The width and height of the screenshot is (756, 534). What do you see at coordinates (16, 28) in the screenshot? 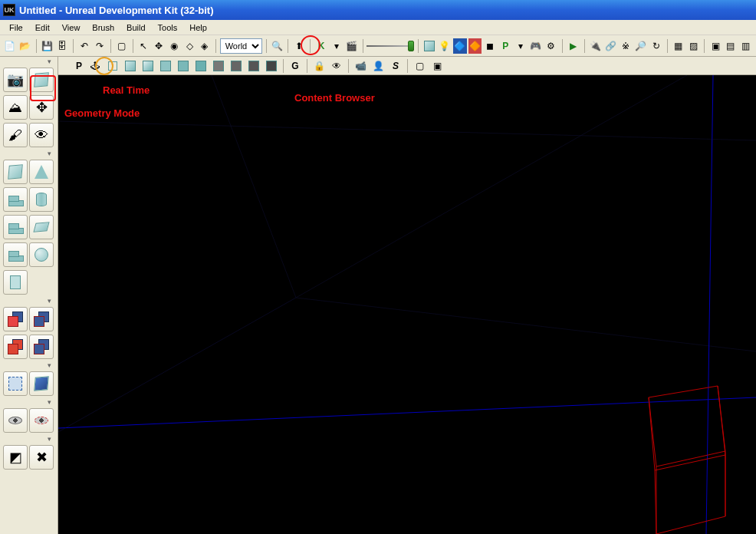
I see `menu-file: File` at bounding box center [16, 28].